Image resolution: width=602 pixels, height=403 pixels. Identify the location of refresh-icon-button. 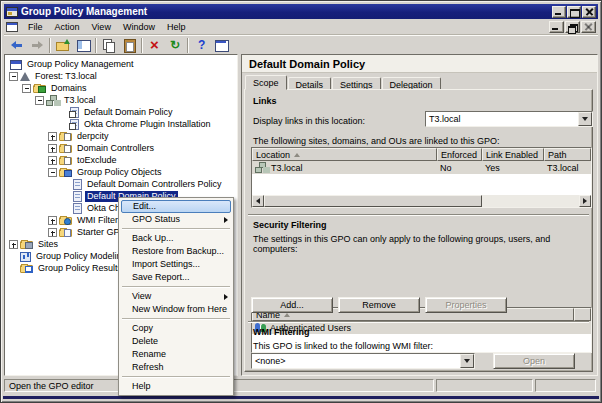
(175, 46).